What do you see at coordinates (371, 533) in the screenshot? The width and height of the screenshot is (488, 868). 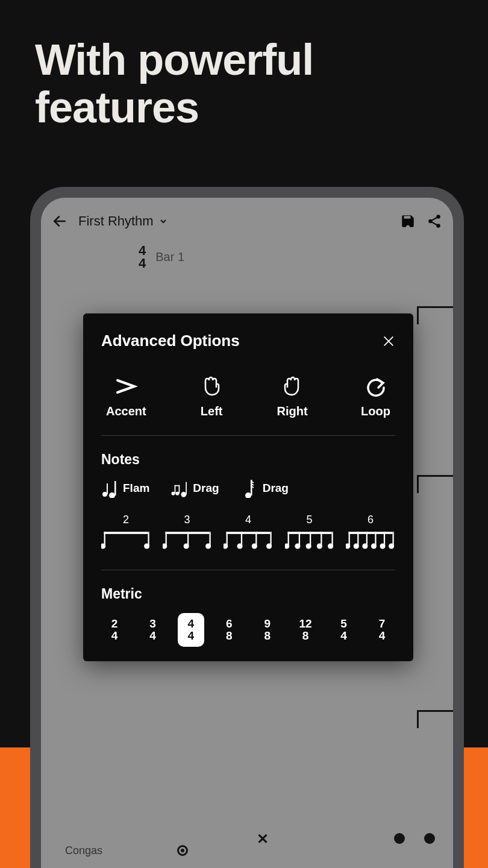 I see `tuplet-6-button: 6` at bounding box center [371, 533].